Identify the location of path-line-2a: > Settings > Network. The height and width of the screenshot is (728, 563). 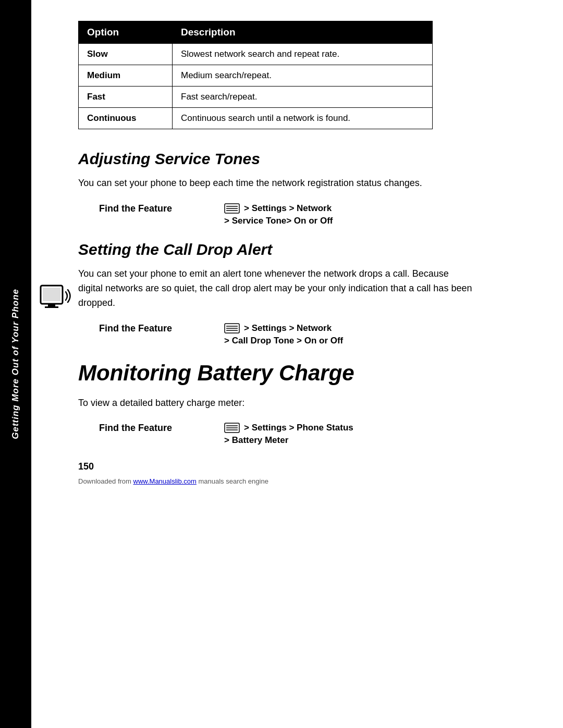
(284, 328).